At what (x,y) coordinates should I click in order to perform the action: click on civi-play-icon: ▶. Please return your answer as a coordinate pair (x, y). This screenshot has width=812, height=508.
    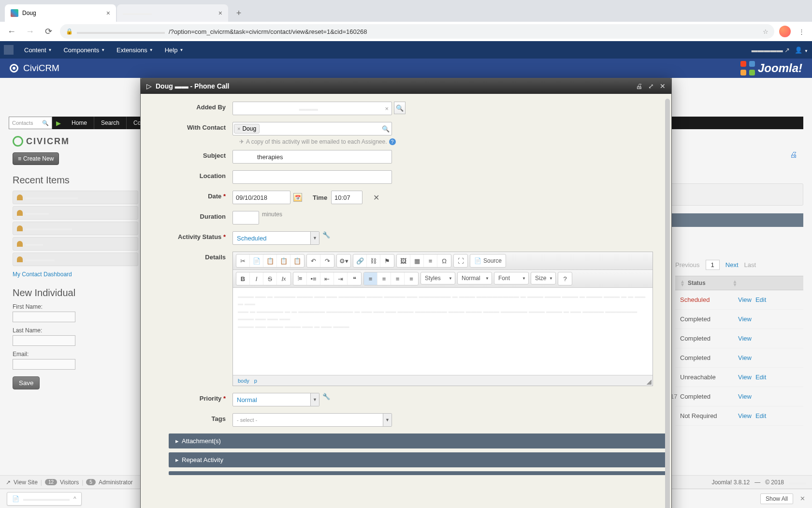
    Looking at the image, I should click on (58, 123).